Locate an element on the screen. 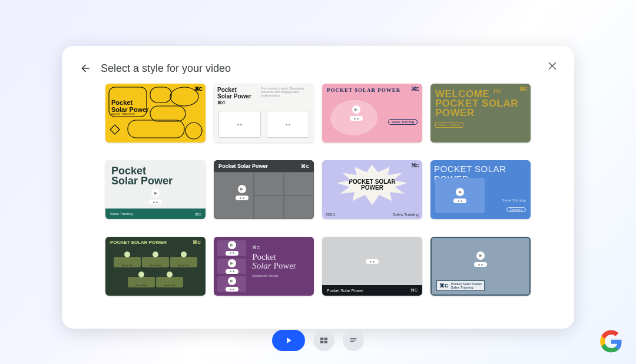  card-title: Pocket Solar PowerSALES TRAINING is located at coordinates (130, 107).